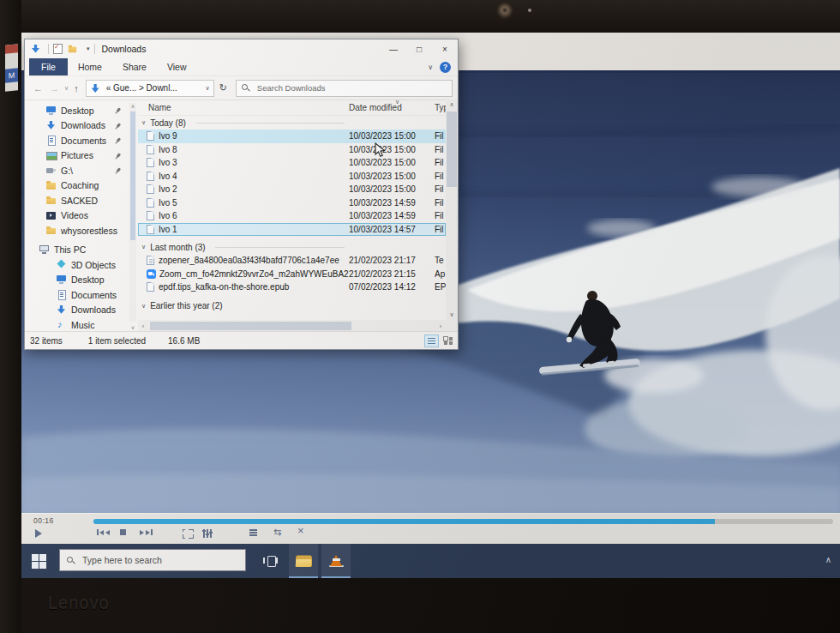 This screenshot has width=840, height=633. Describe the element at coordinates (432, 341) in the screenshot. I see `details-view-button` at that location.